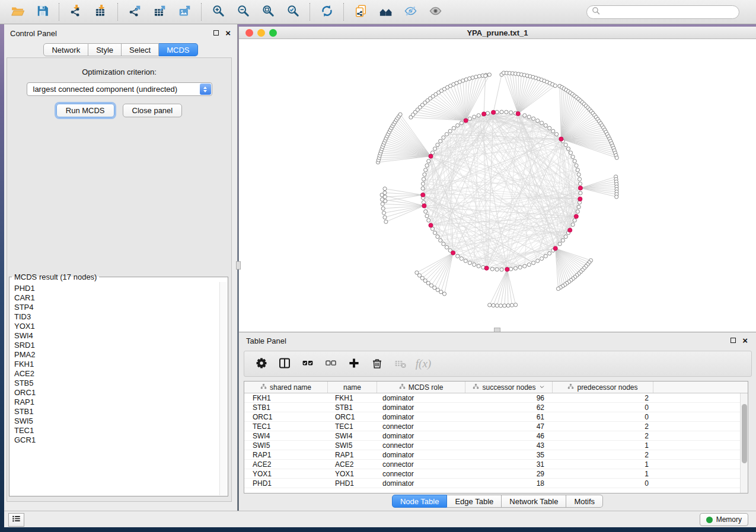  Describe the element at coordinates (509, 464) in the screenshot. I see `cell-successor-nodes: 31` at that location.